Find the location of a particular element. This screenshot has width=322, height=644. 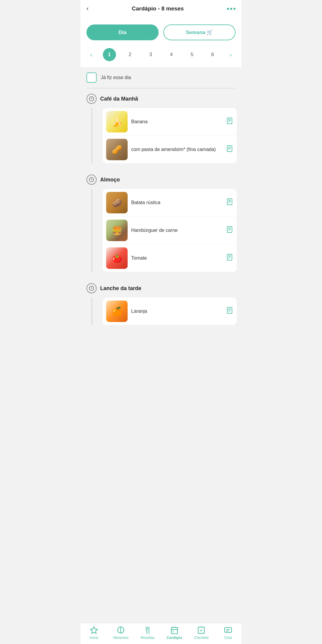

food-img-laranja: 🍊 is located at coordinates (117, 311).